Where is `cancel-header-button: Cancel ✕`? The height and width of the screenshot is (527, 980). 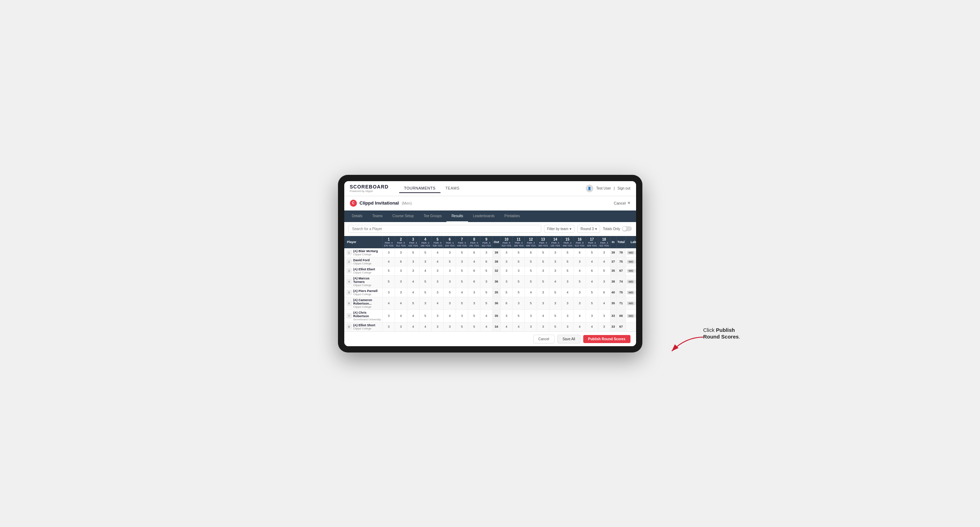 cancel-header-button: Cancel ✕ is located at coordinates (622, 203).